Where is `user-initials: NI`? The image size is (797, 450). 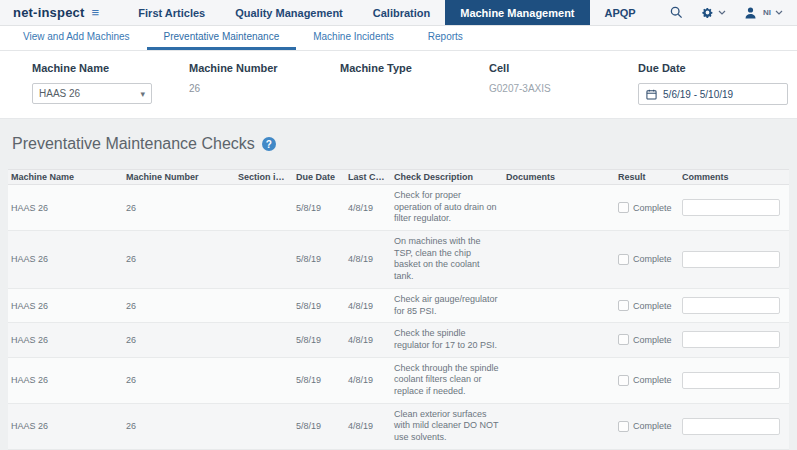
user-initials: NI is located at coordinates (767, 12).